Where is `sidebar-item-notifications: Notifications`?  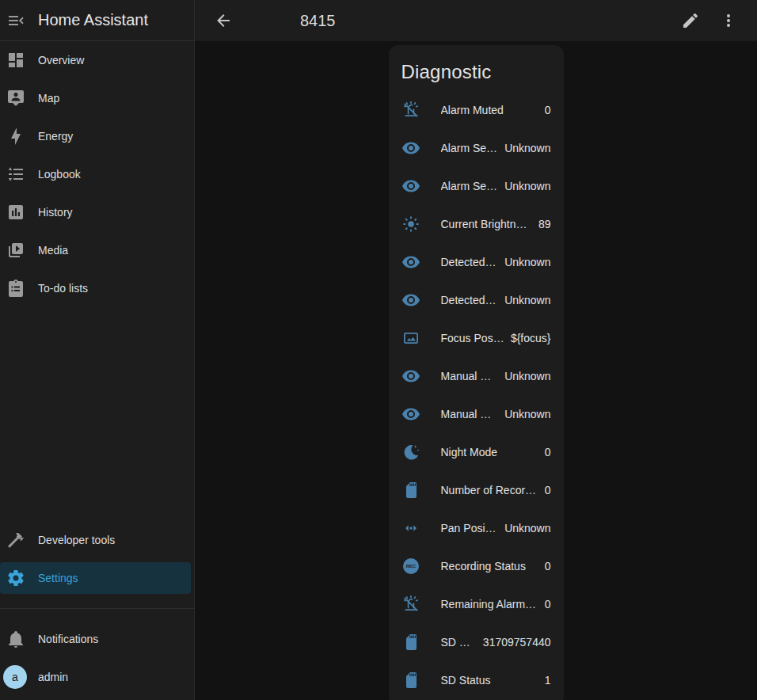 sidebar-item-notifications: Notifications is located at coordinates (97, 639).